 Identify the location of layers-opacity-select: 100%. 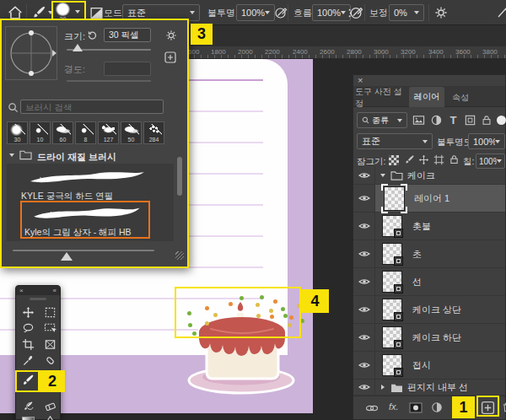
(487, 142).